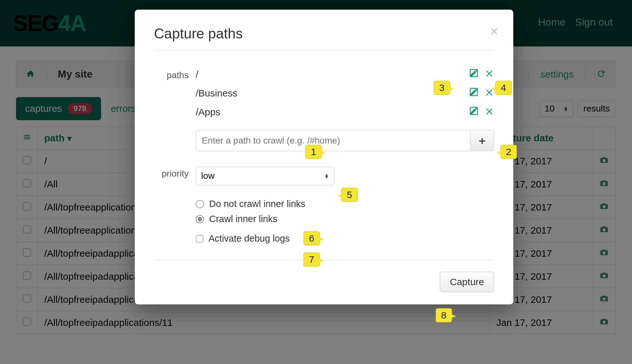 The height and width of the screenshot is (364, 632). Describe the element at coordinates (345, 112) in the screenshot. I see `path-entry: /Apps` at that location.